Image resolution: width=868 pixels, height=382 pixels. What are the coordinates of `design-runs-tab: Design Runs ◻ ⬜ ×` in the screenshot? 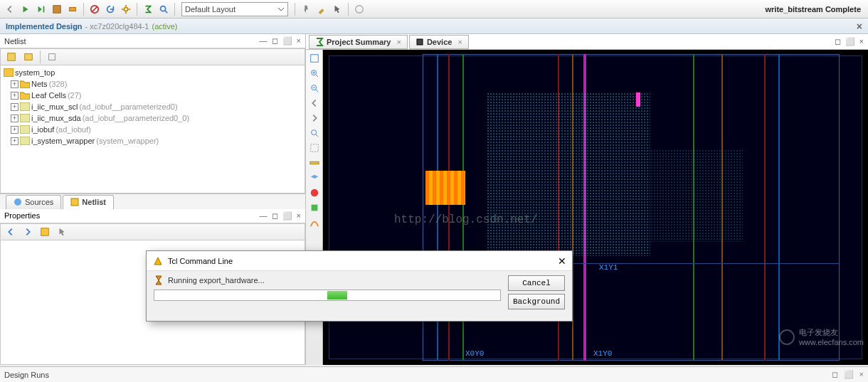 It's located at (434, 374).